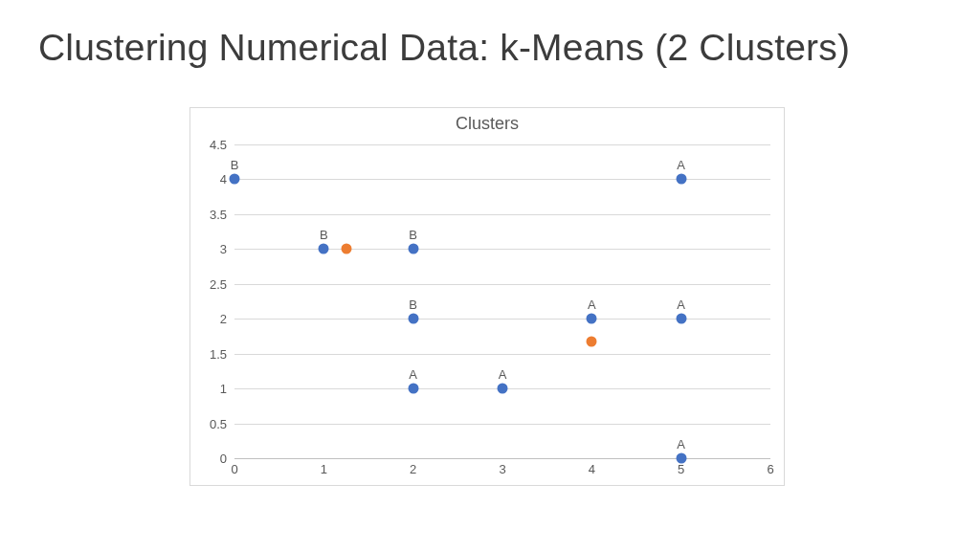 The width and height of the screenshot is (980, 551). Describe the element at coordinates (323, 467) in the screenshot. I see `x-tick-label: 1` at that location.